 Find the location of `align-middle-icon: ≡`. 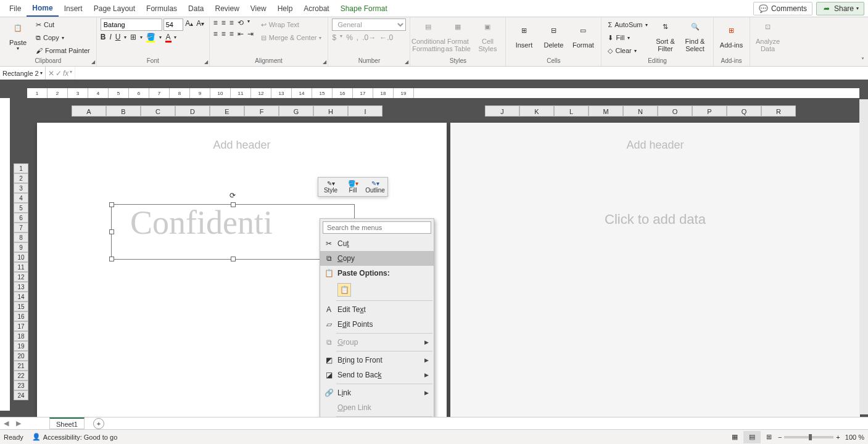

align-middle-icon: ≡ is located at coordinates (223, 23).